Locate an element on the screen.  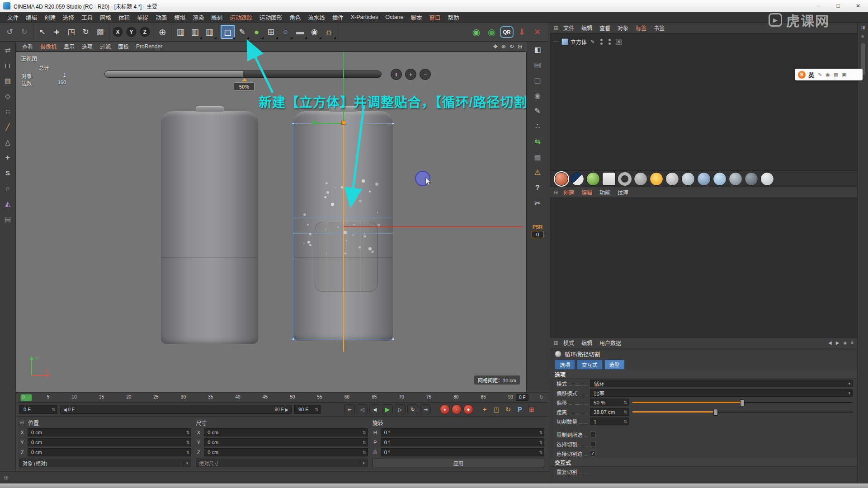
move-icon: + is located at coordinates (57, 32).